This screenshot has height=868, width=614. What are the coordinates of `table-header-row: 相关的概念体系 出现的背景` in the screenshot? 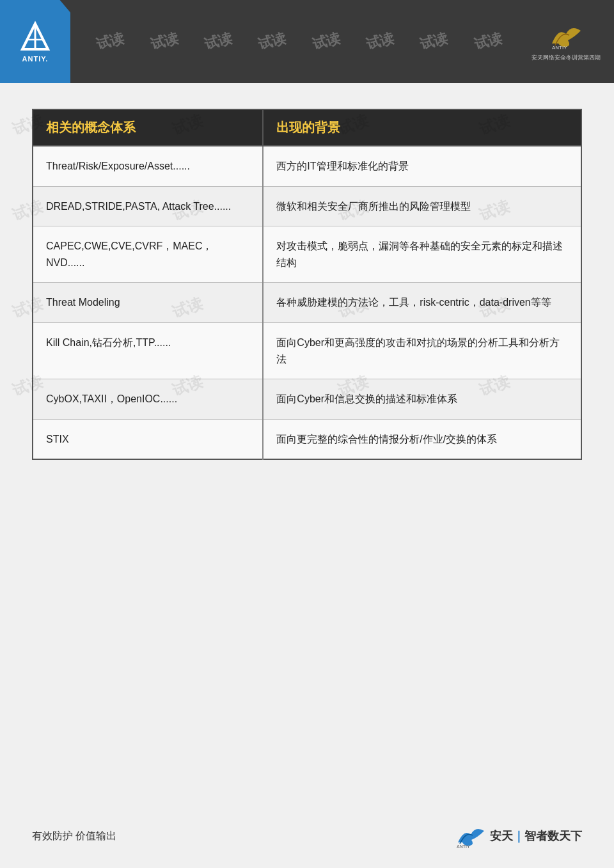 It's located at (307, 128).